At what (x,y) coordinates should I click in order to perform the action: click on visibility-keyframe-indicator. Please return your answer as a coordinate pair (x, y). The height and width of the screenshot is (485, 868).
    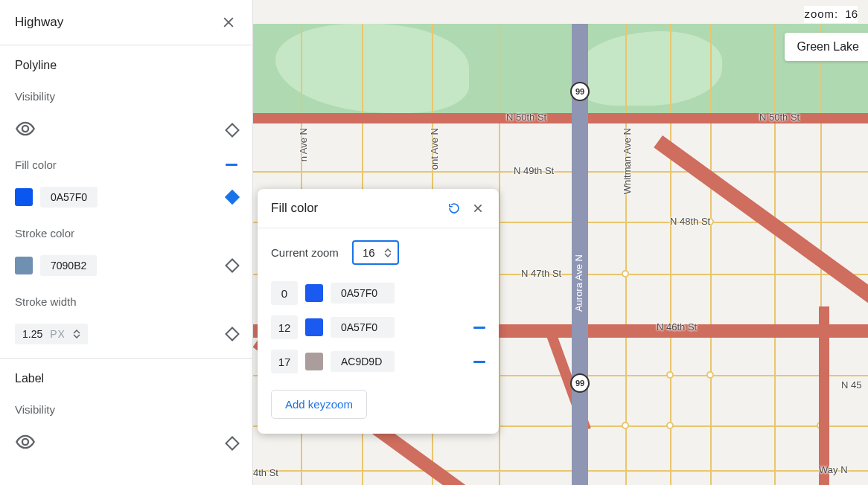
    Looking at the image, I should click on (232, 130).